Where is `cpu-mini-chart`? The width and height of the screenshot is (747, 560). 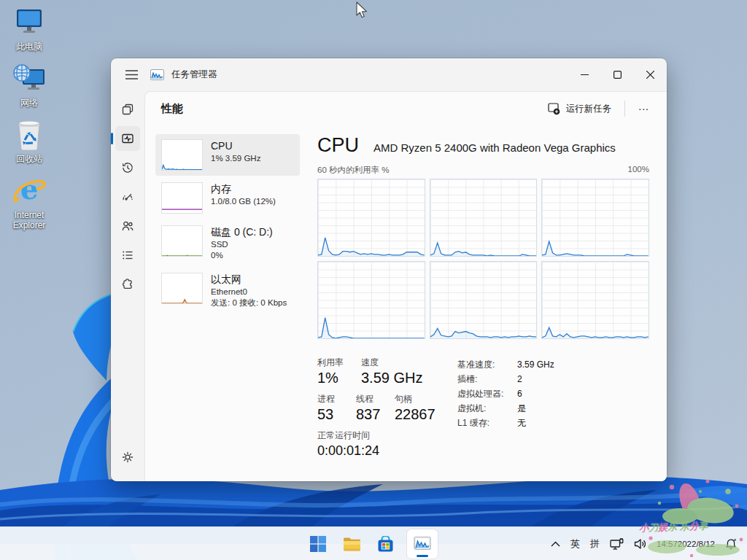 cpu-mini-chart is located at coordinates (182, 155).